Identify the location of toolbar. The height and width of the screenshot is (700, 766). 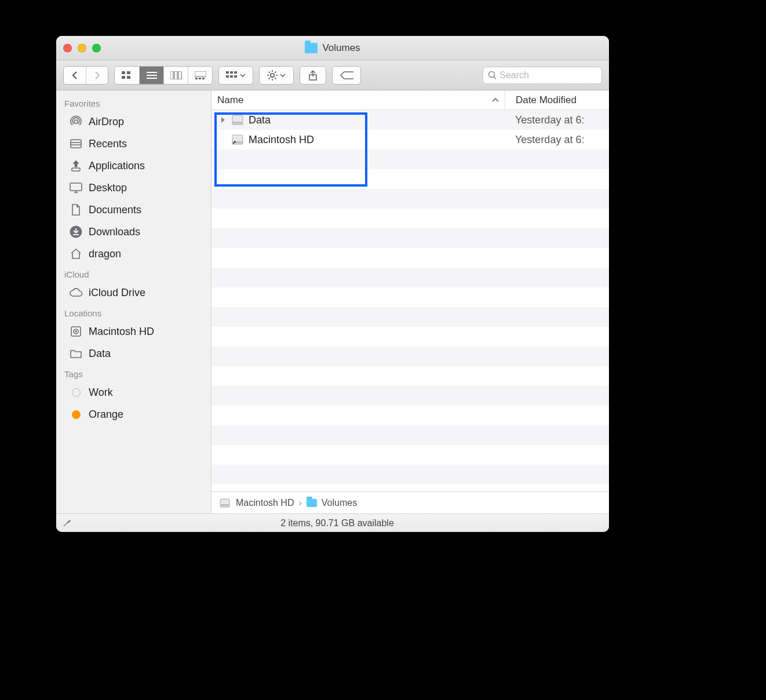
(333, 75).